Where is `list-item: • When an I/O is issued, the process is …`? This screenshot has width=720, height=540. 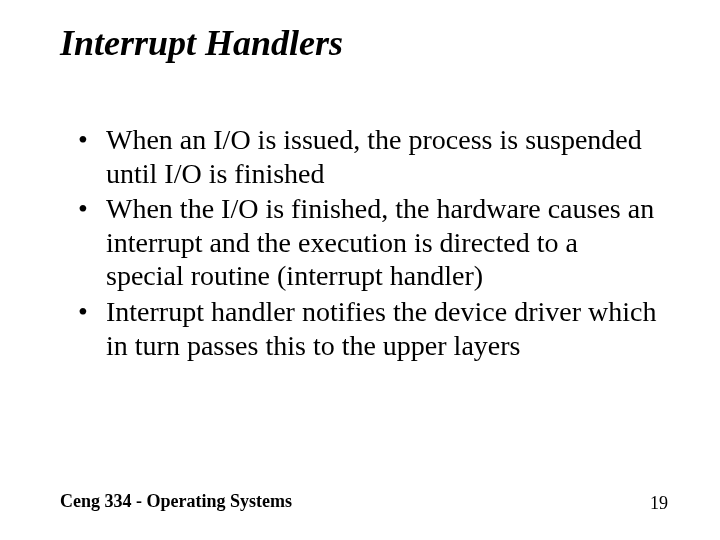
list-item: • When an I/O is issued, the process is … is located at coordinates (369, 156).